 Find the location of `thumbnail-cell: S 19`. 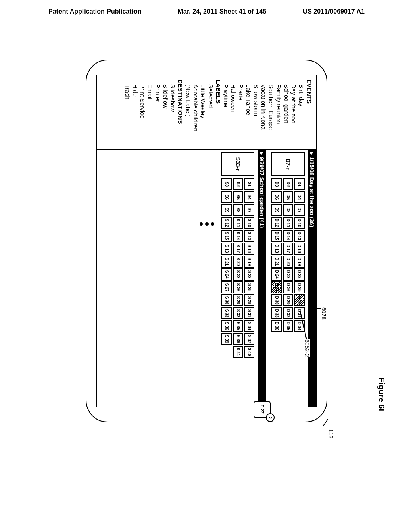

thumbnail-cell: S 19 is located at coordinates (249, 262).